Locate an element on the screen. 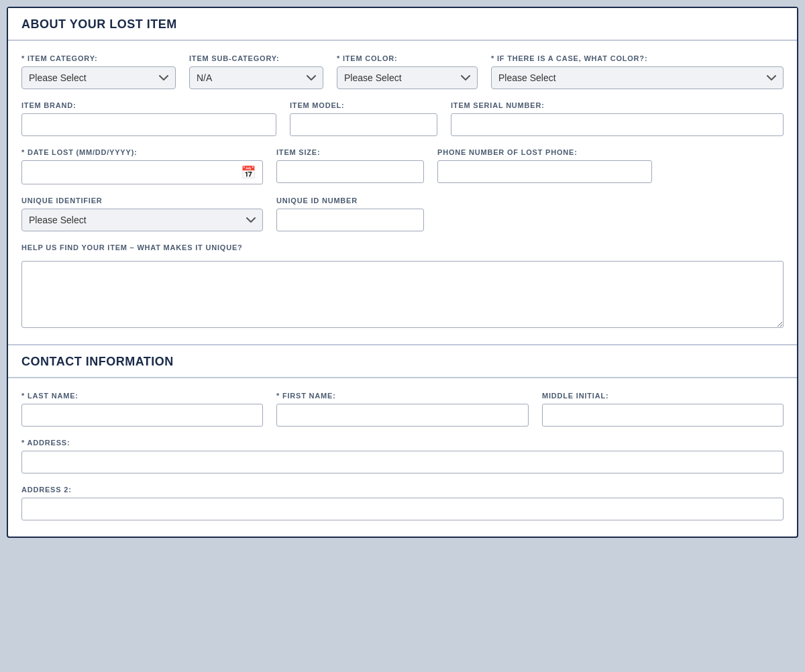 This screenshot has width=805, height=672. first-name-label: * FIRST NAME: is located at coordinates (402, 396).